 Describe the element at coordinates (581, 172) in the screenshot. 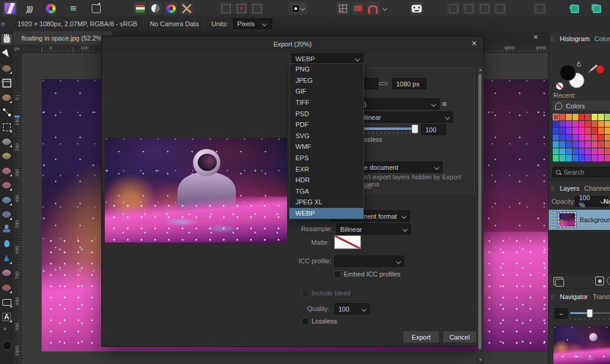

I see `swatch-search-box: Search` at that location.